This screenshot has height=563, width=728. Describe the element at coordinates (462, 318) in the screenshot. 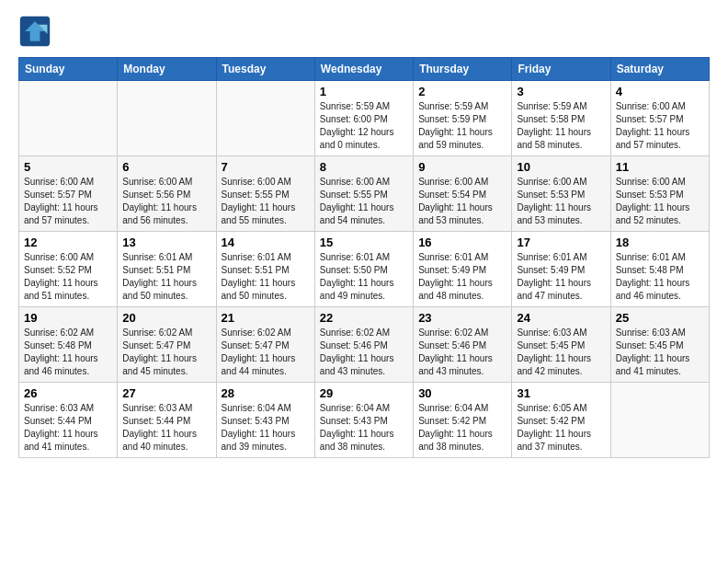

I see `day-number: 23` at that location.